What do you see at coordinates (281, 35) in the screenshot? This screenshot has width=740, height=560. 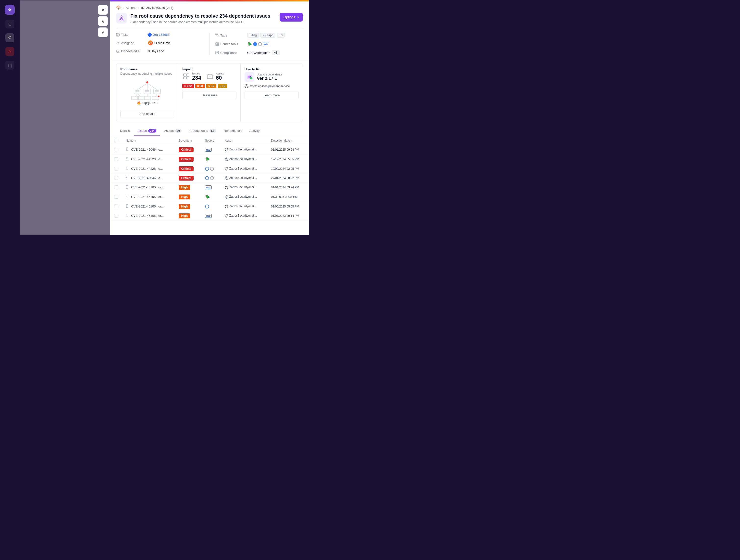 I see `tags-more: +3` at bounding box center [281, 35].